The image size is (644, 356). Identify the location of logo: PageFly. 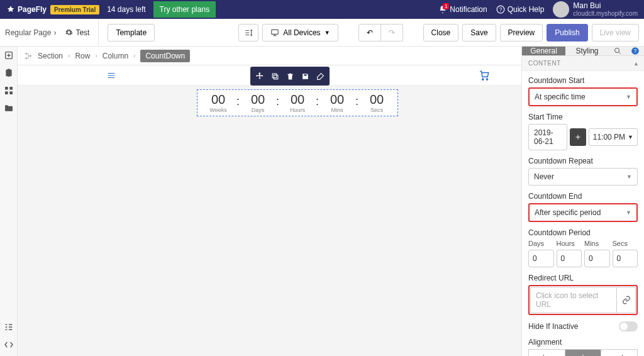
(26, 9).